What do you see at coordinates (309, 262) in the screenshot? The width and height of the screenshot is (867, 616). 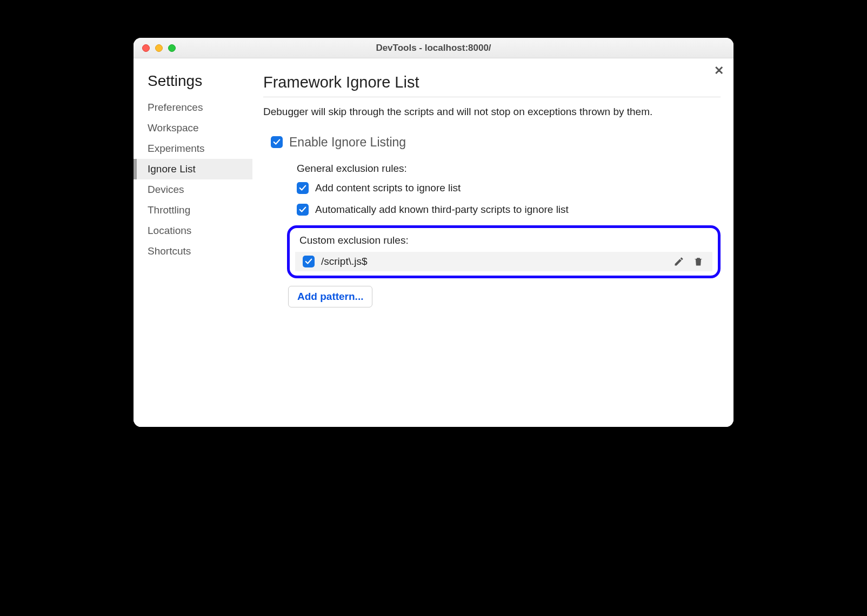 I see `custom-rule-checkbox` at bounding box center [309, 262].